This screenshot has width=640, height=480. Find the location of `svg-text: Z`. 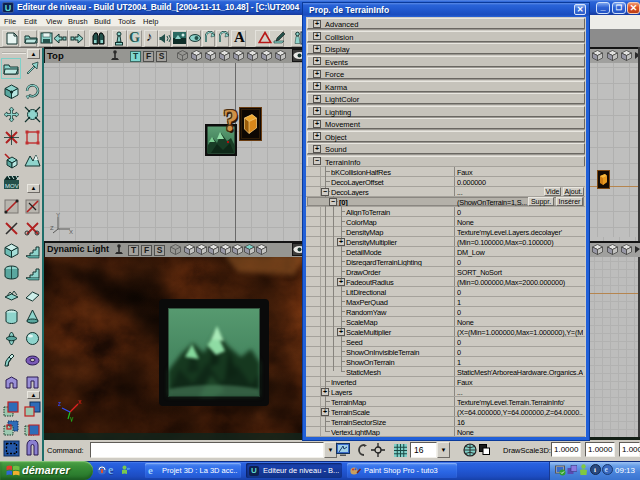

svg-text: Z is located at coordinates (52, 228).